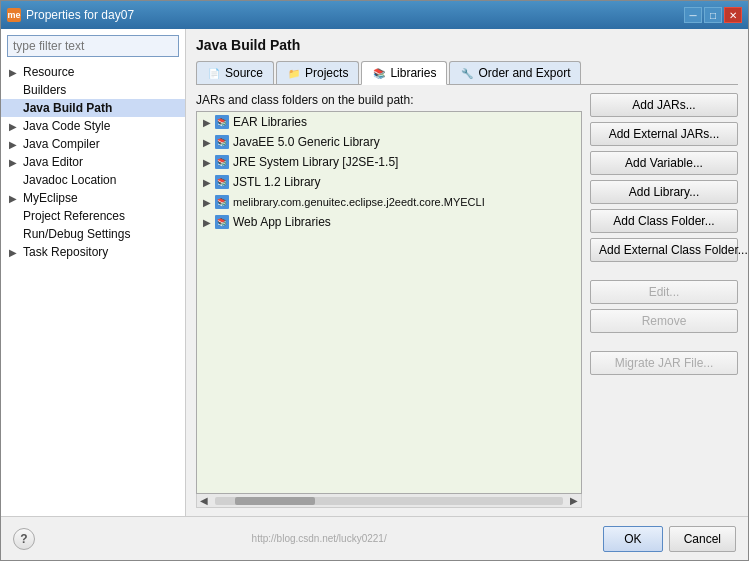 The height and width of the screenshot is (561, 749). I want to click on app-icon: me, so click(14, 15).